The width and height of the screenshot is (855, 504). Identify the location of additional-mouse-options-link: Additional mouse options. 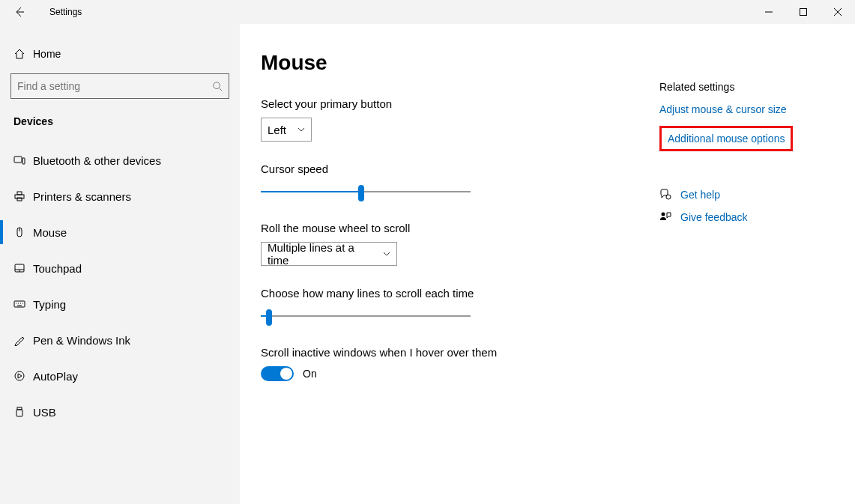
(726, 139).